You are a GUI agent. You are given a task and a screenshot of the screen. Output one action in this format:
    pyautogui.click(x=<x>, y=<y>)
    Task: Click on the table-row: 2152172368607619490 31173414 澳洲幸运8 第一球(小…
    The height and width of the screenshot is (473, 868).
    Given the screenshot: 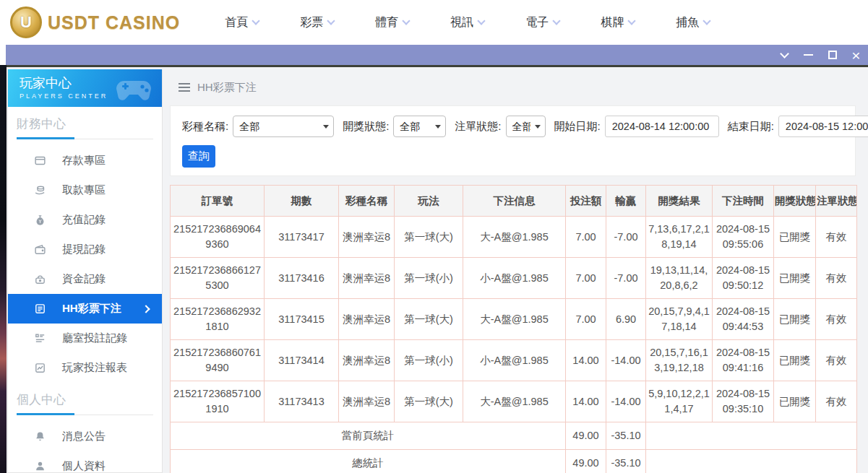 What is the action you would take?
    pyautogui.click(x=514, y=361)
    